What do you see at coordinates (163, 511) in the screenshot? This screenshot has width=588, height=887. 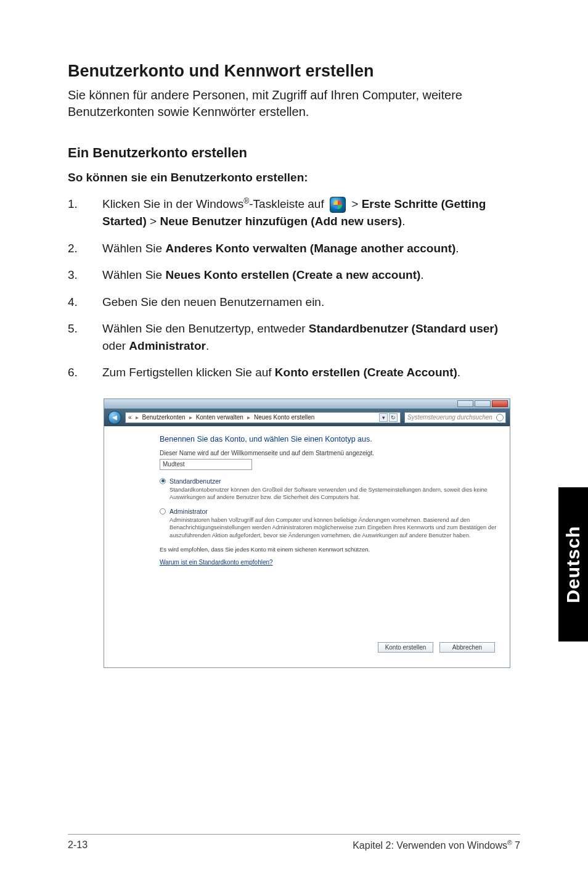 I see `radio-unselected-icon` at bounding box center [163, 511].